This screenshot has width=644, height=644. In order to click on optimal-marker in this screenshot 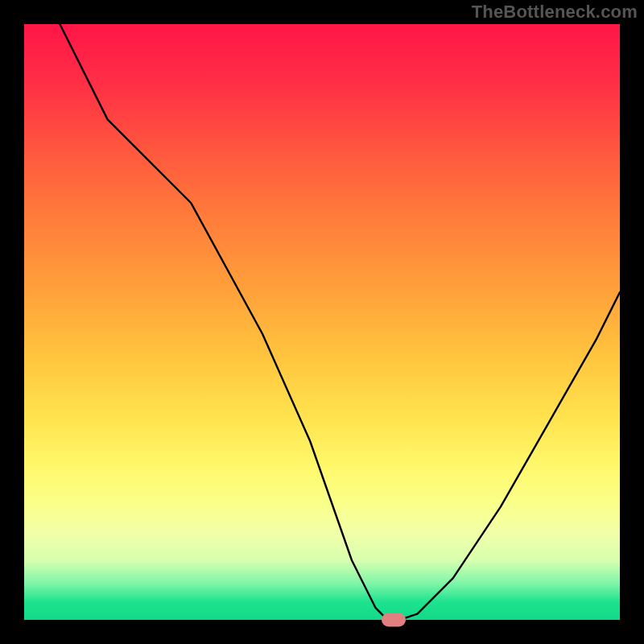, I will do `click(394, 620)`.